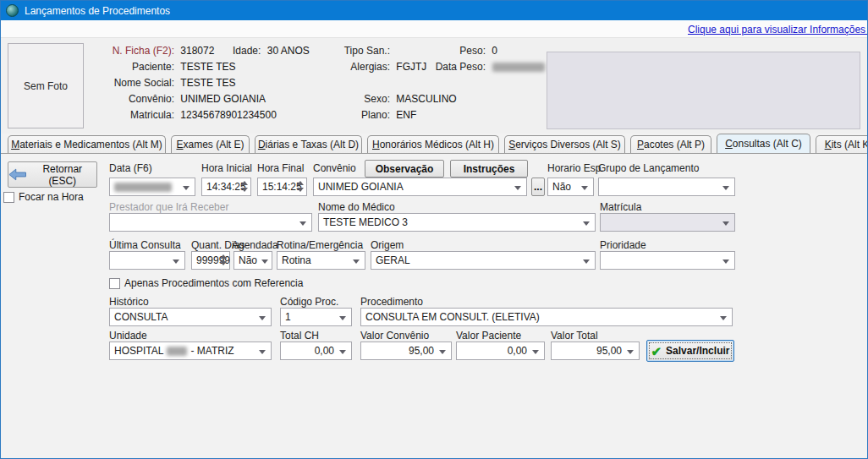 Image resolution: width=868 pixels, height=459 pixels. What do you see at coordinates (152, 187) in the screenshot?
I see `data-combobox` at bounding box center [152, 187].